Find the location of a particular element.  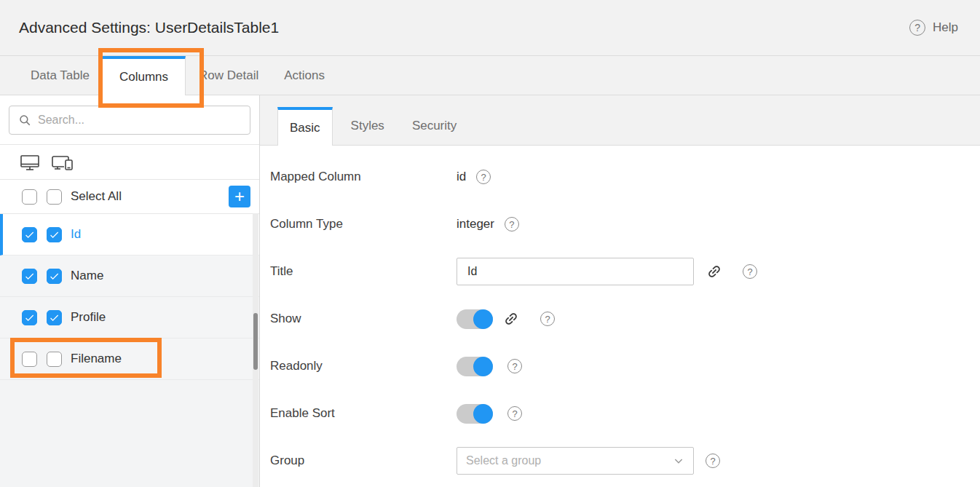

page-title: Advanced Settings: UserDetailsTable1 is located at coordinates (149, 28).